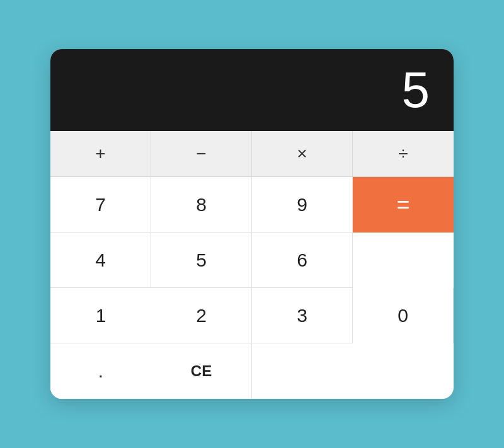 This screenshot has height=448, width=504. I want to click on minus-button: −, so click(202, 154).